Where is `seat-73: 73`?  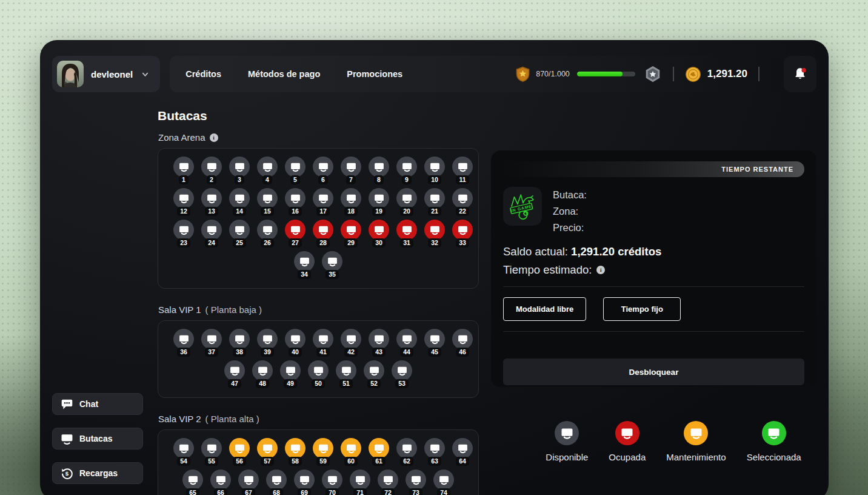
seat-73: 73 is located at coordinates (416, 482).